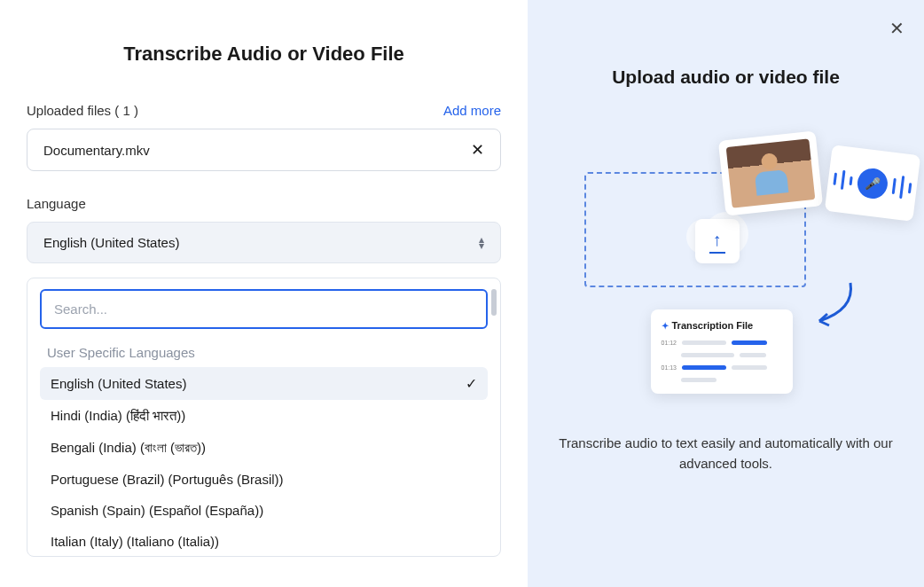 This screenshot has width=924, height=587. Describe the element at coordinates (472, 110) in the screenshot. I see `add-more-link: Add more` at that location.